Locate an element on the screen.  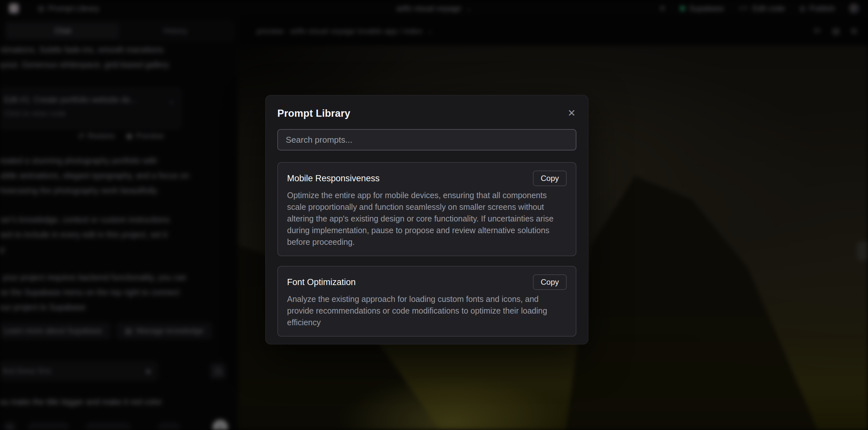
prompt-description: Optimize the entire app for mobile devic… is located at coordinates (427, 218).